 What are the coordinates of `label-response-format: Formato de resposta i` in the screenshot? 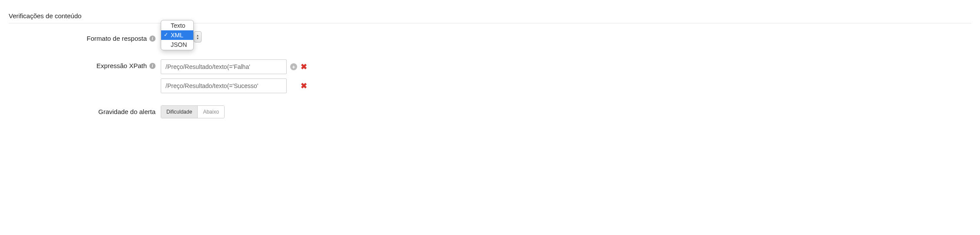 It's located at (85, 37).